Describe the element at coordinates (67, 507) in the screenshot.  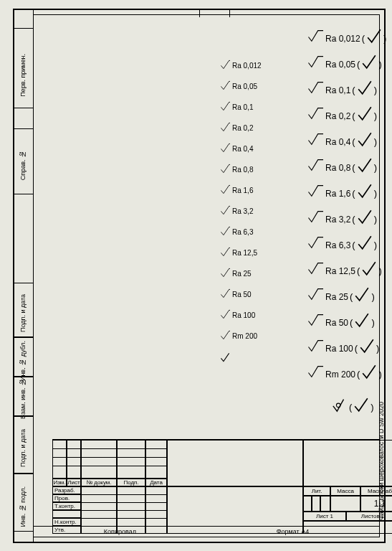
I see `row-tkontr: Т.контр.` at that location.